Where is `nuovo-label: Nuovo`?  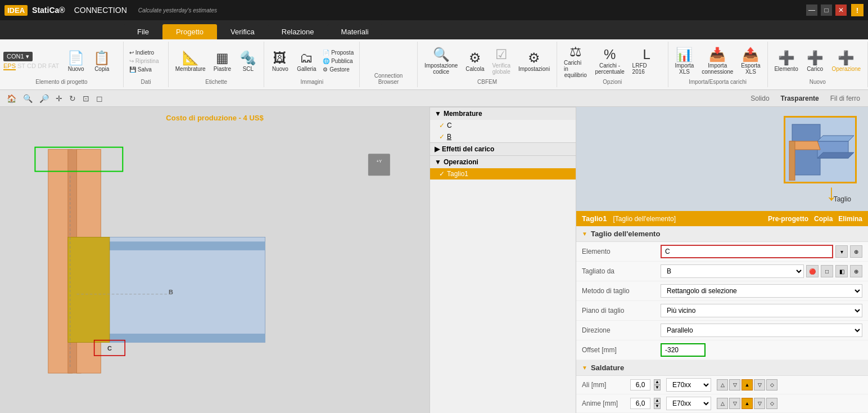
nuovo-label: Nuovo is located at coordinates (76, 69).